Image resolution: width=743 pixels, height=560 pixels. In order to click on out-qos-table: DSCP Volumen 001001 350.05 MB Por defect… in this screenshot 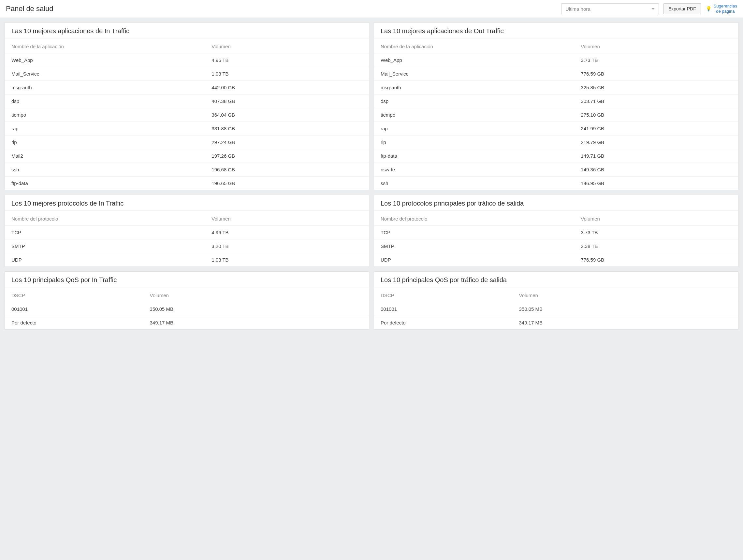, I will do `click(556, 308)`.